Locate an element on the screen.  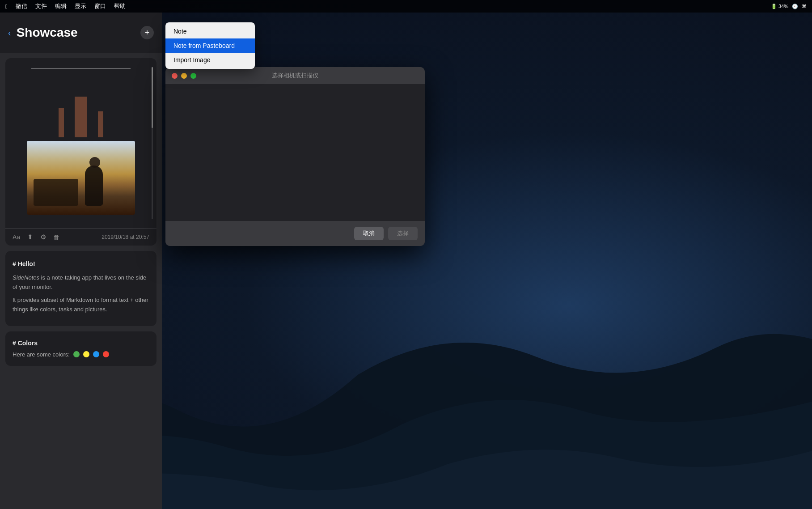
note-card-images: Aa ⬆ ⚙ 🗑 2019/10/18 at 20:57 is located at coordinates (81, 152).